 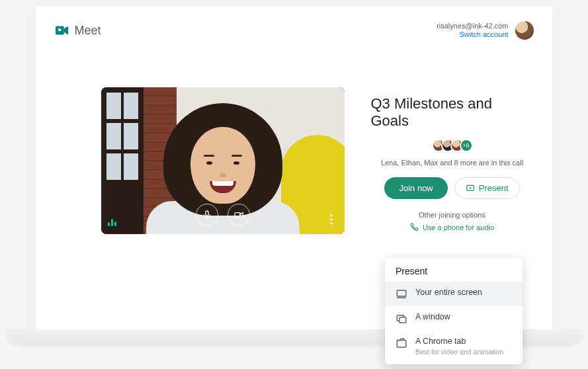 What do you see at coordinates (112, 222) in the screenshot?
I see `audio-level-icon` at bounding box center [112, 222].